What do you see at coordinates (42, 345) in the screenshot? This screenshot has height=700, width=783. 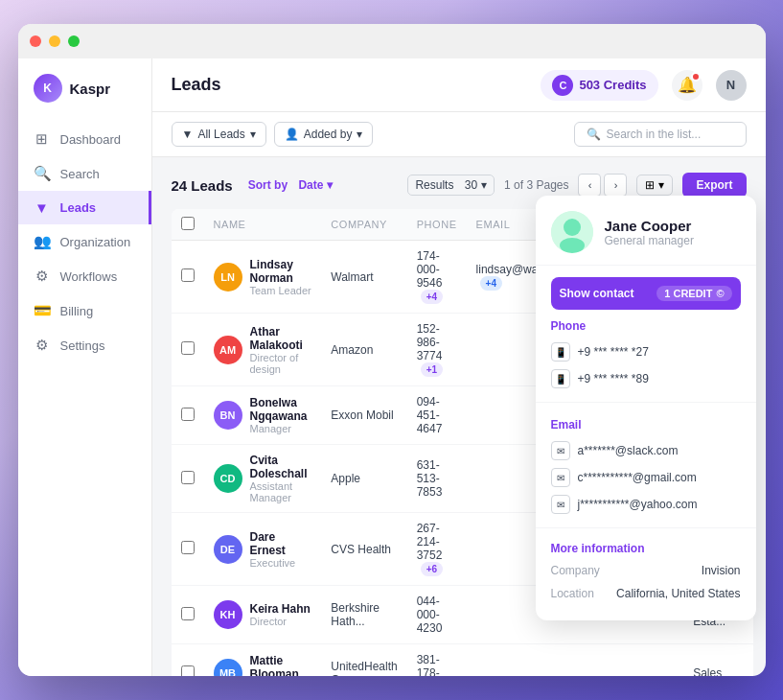 I see `settings-icon: ⚙` at bounding box center [42, 345].